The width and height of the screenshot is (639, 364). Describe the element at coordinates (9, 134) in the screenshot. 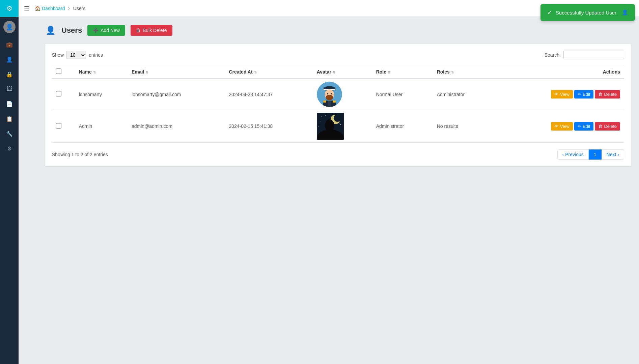

I see `sidebar-item-tools: 🔧` at that location.